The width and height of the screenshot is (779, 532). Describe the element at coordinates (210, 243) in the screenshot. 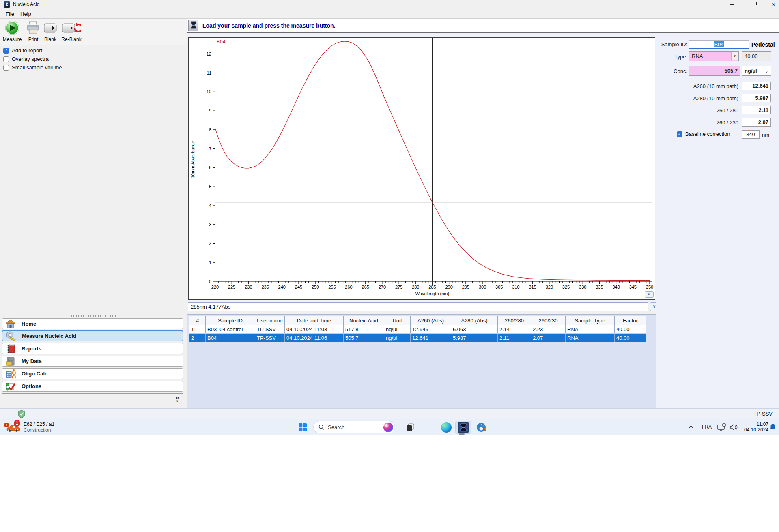

I see `y-tick-label: 2` at that location.